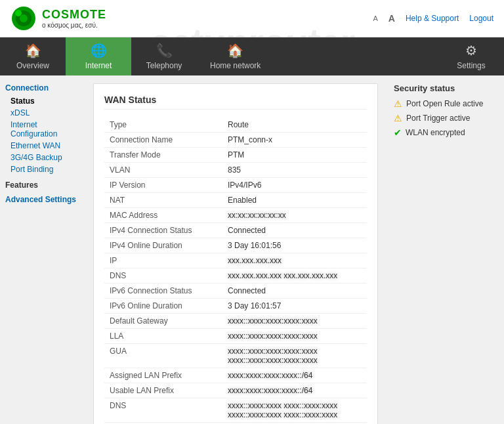 The width and height of the screenshot is (504, 424). I want to click on nav-label-internet: Internet, so click(98, 66).